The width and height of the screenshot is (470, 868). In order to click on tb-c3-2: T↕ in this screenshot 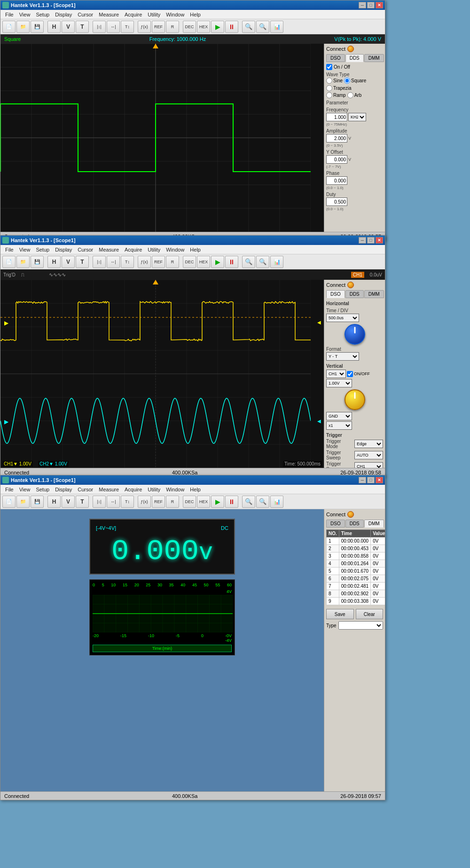, I will do `click(127, 262)`.